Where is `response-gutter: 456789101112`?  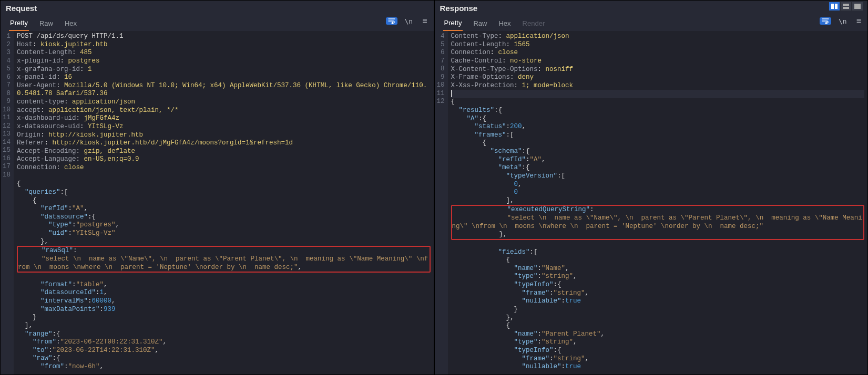
response-gutter: 456789101112 is located at coordinates (442, 203).